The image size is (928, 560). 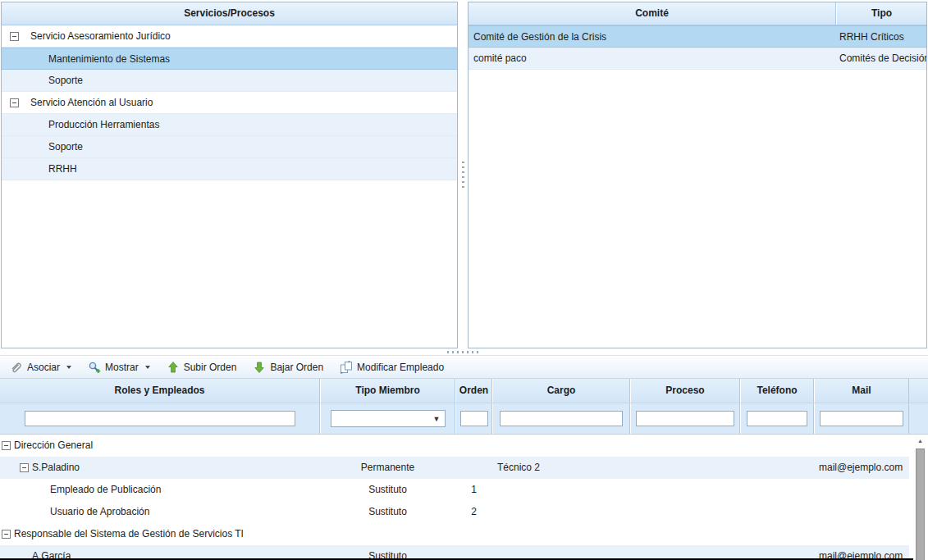 What do you see at coordinates (464, 352) in the screenshot?
I see `horizontal-splitter` at bounding box center [464, 352].